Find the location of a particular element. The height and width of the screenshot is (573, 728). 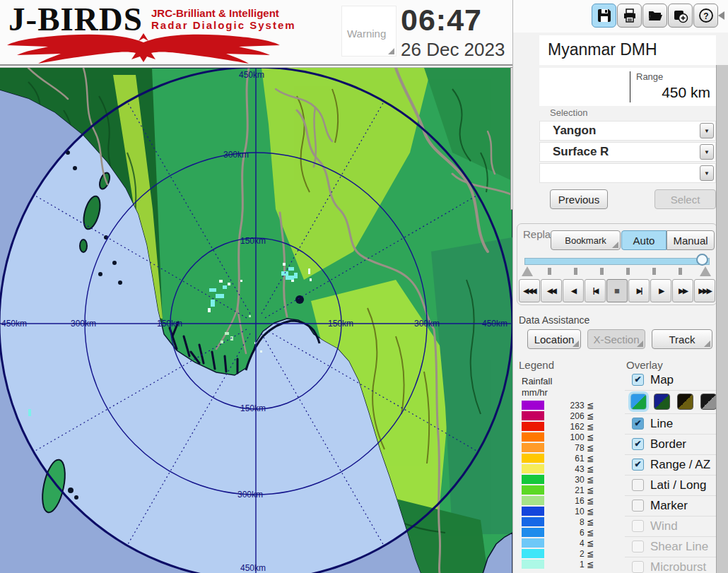

location-button: Location is located at coordinates (554, 339).